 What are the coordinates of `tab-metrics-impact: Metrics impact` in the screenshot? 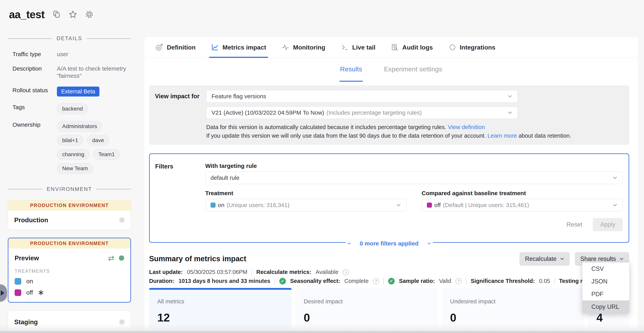 It's located at (238, 48).